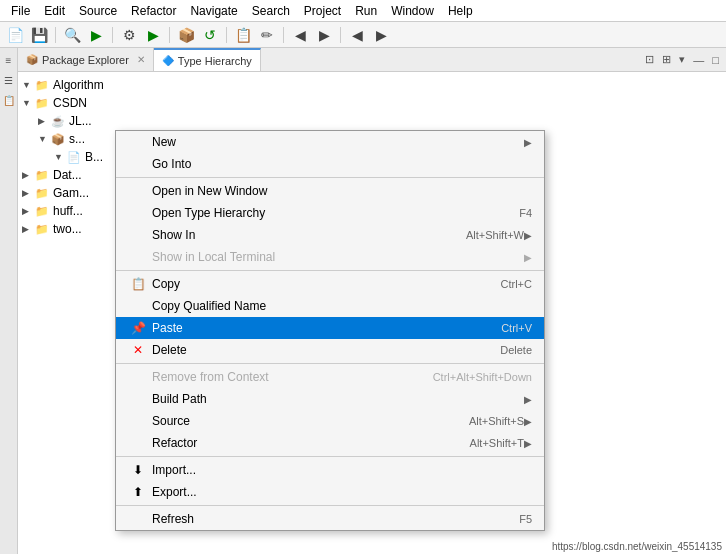 This screenshot has height=554, width=726. Describe the element at coordinates (9, 80) in the screenshot. I see `side-icon-2: ☰` at that location.